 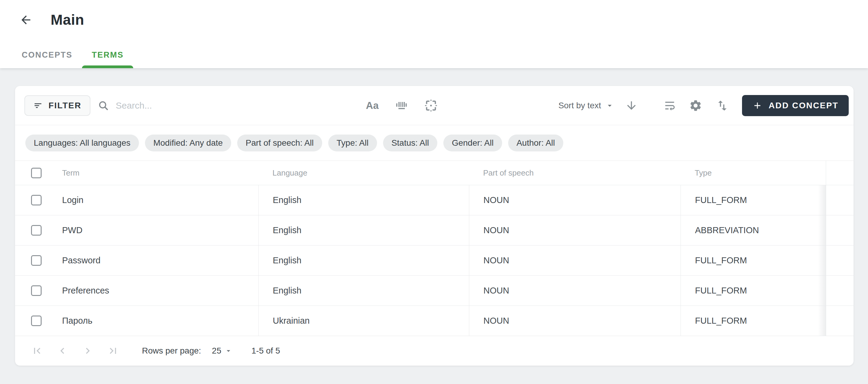 I want to click on page-title: Main, so click(x=67, y=20).